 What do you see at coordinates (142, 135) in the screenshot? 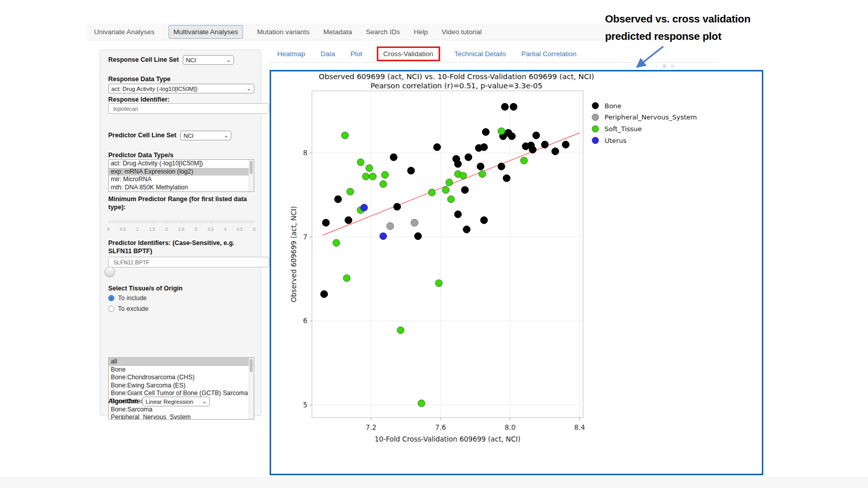
I see `predictor-cell-line-set-label: Predictor Cell Line Set` at bounding box center [142, 135].